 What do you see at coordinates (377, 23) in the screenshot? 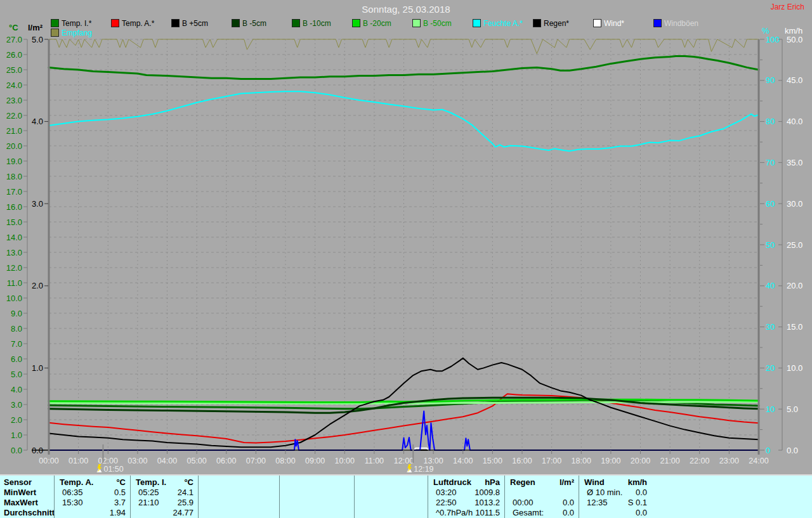
I see `legend-label: B -20cm` at bounding box center [377, 23].